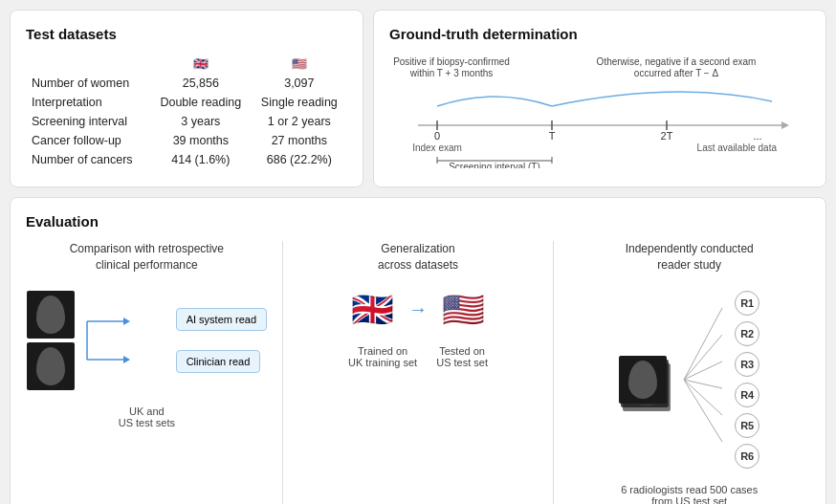  Describe the element at coordinates (747, 364) in the screenshot. I see `reader-r3: R3` at that location.